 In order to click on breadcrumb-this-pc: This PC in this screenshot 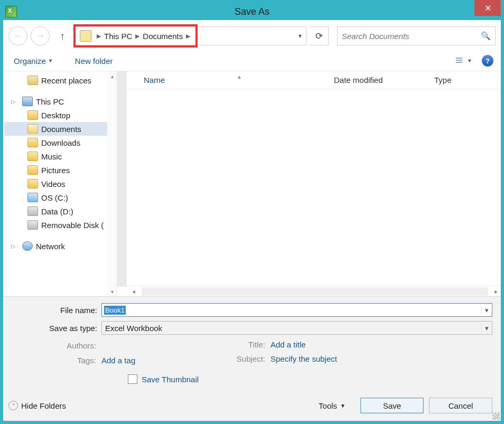, I will do `click(118, 36)`.